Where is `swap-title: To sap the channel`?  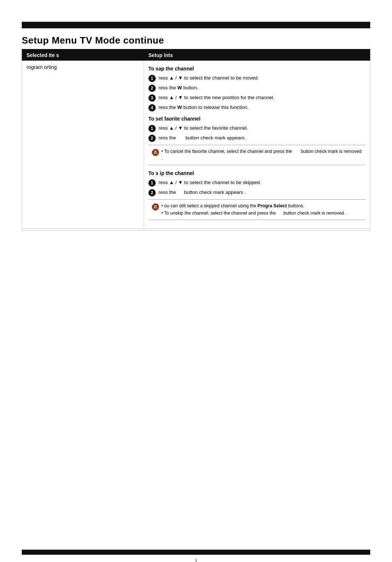 swap-title: To sap the channel is located at coordinates (257, 69).